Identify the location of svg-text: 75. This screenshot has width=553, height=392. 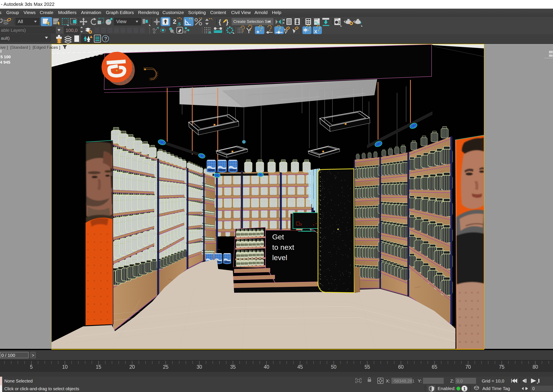
(502, 367).